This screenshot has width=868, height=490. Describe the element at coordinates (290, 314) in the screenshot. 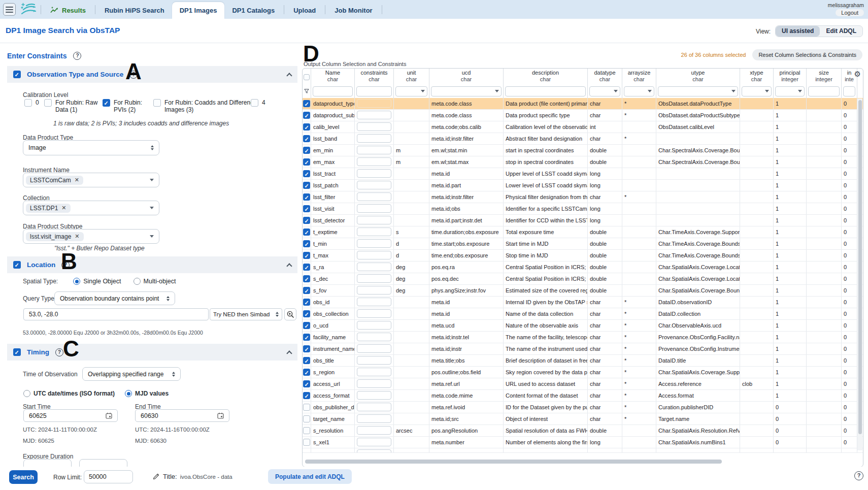

I see `resolve-search-button` at that location.